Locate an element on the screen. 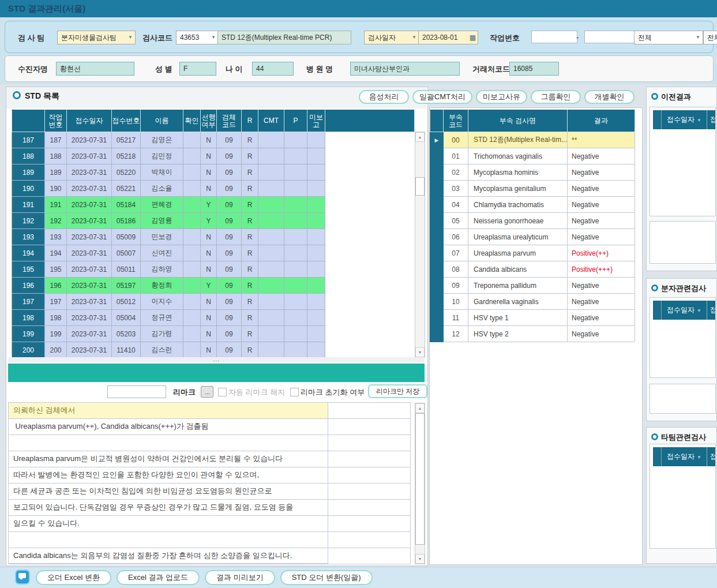 This screenshot has height=588, width=717. cell-name: 편혜경 is located at coordinates (162, 205).